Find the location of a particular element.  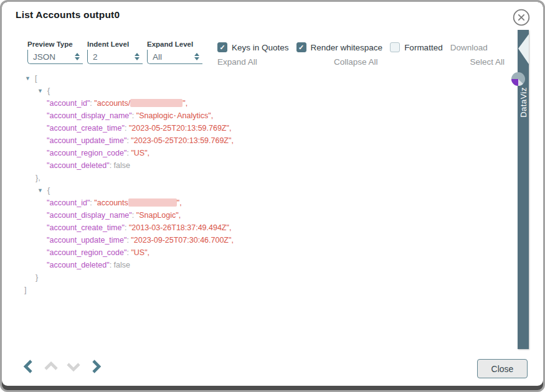

options-row: ✓ Keys in Quotes ✓ Render whitespace ✓ F… is located at coordinates (353, 47).